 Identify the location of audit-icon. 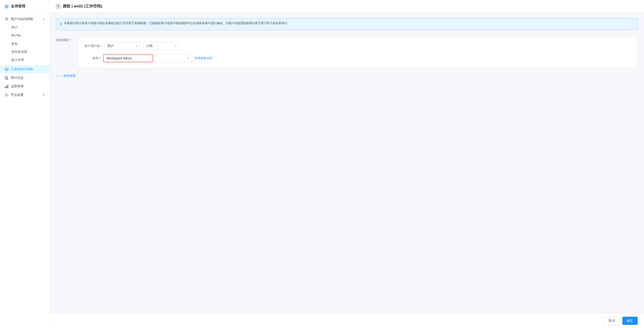
(6, 78).